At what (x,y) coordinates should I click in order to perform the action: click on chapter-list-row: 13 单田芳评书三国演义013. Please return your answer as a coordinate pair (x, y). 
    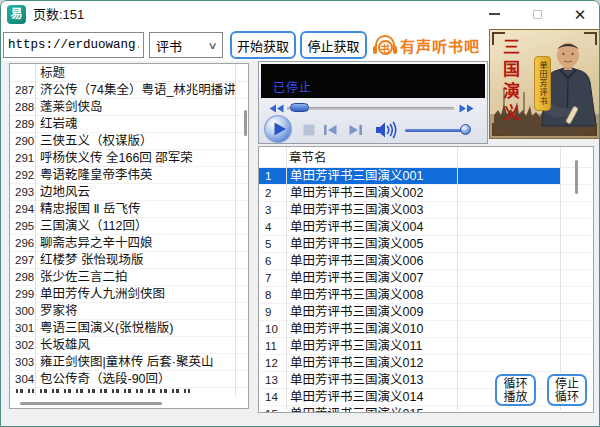
    Looking at the image, I should click on (426, 380).